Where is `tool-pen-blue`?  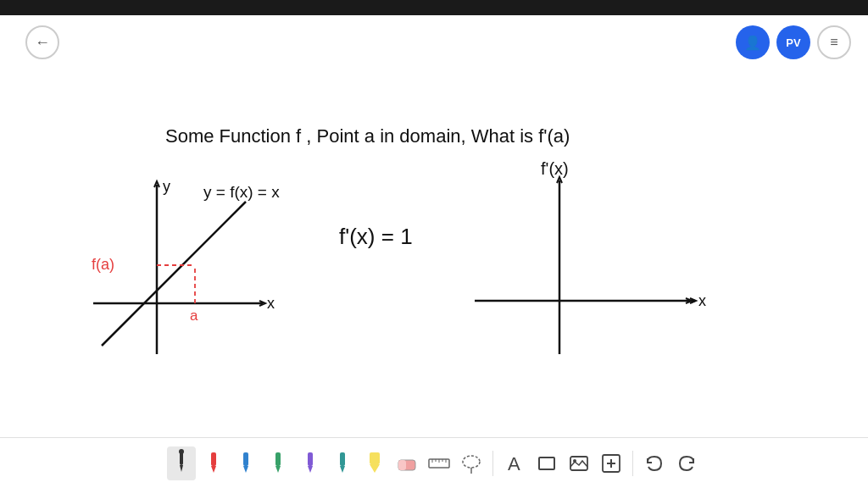
tool-pen-blue is located at coordinates (246, 463).